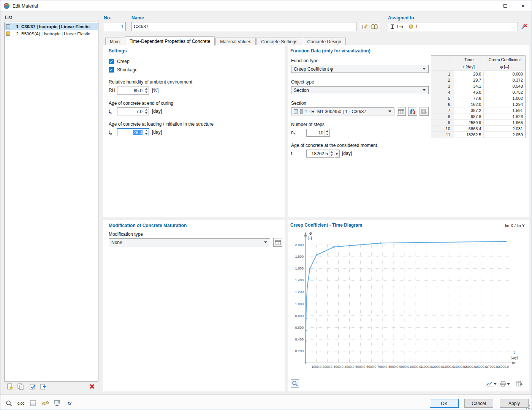  Describe the element at coordinates (126, 234) in the screenshot. I see `modification-type-label: Modification type` at that location.